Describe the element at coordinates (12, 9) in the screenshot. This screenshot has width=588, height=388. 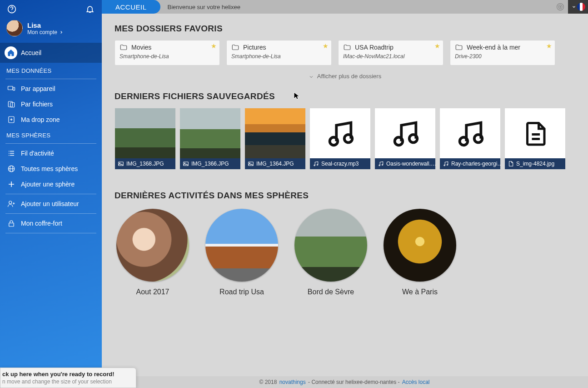
I see `help-icon` at that location.